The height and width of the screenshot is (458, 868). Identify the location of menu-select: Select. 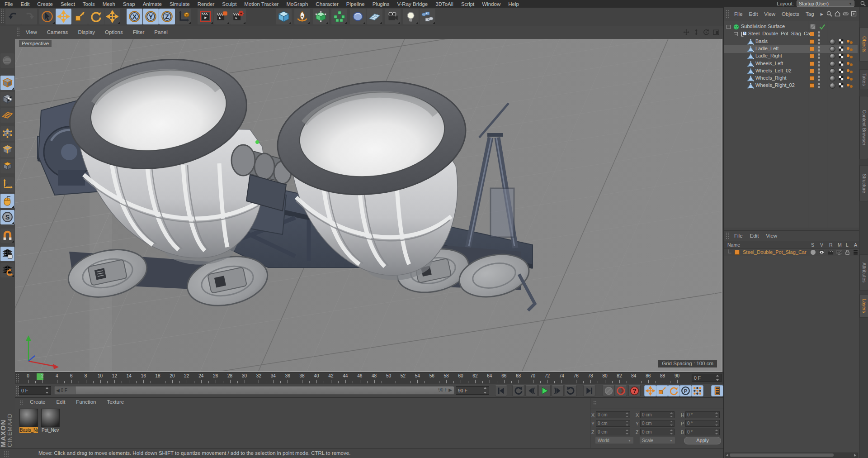
(68, 4).